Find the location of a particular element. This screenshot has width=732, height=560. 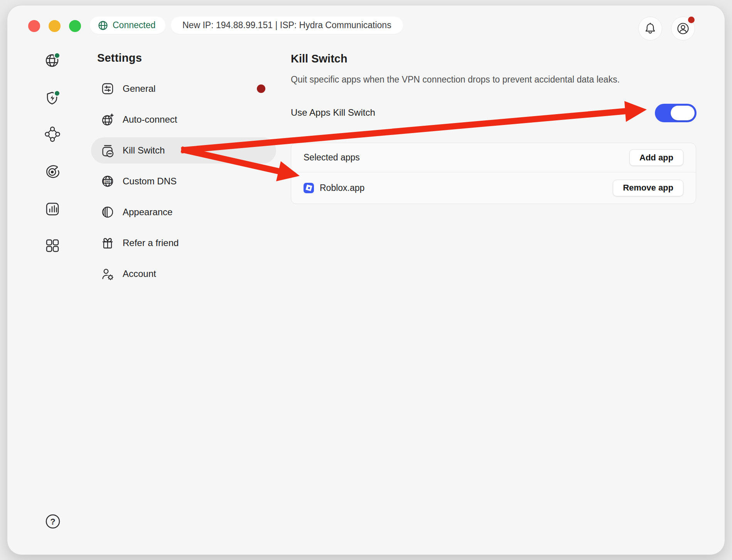

nav-item-label: Auto-connect is located at coordinates (150, 120).